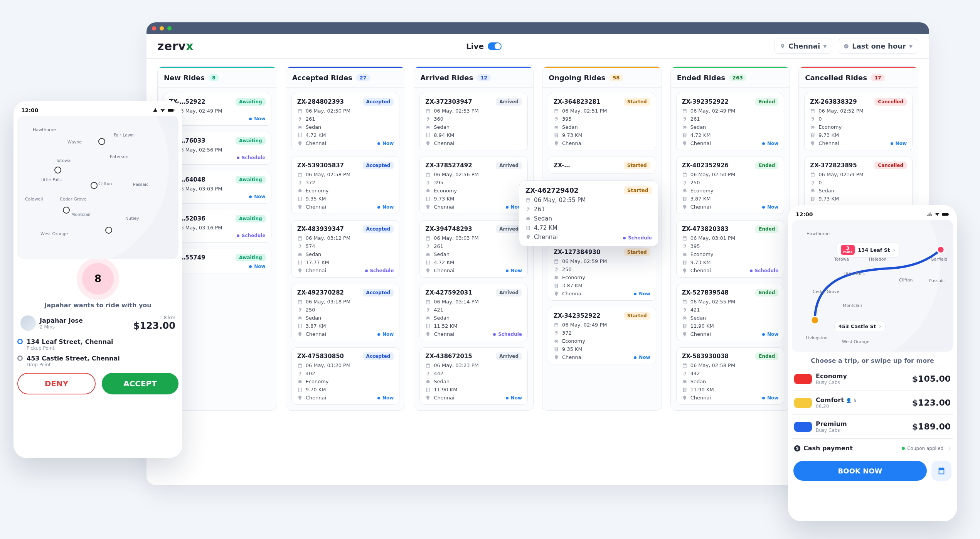 This screenshot has width=980, height=539. What do you see at coordinates (56, 384) in the screenshot?
I see `deny-button: DENY` at bounding box center [56, 384].